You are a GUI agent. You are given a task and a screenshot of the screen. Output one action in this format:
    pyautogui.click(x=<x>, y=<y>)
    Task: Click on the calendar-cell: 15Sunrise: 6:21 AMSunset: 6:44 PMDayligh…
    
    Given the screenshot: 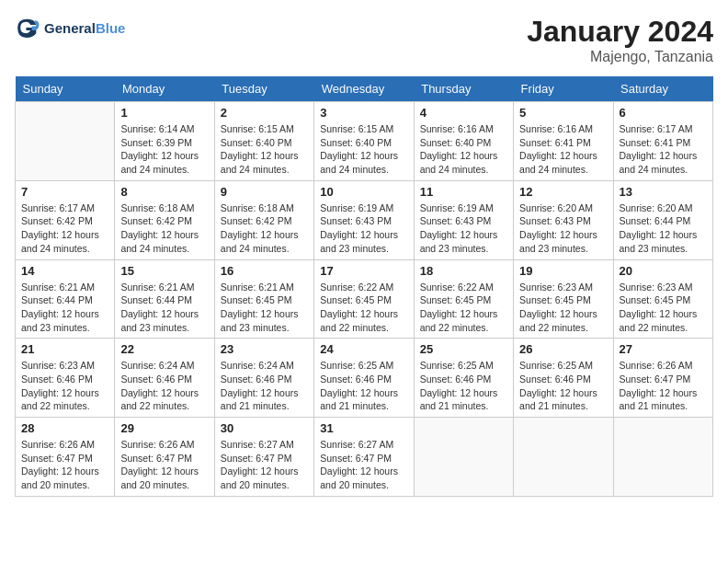 What is the action you would take?
    pyautogui.click(x=165, y=299)
    